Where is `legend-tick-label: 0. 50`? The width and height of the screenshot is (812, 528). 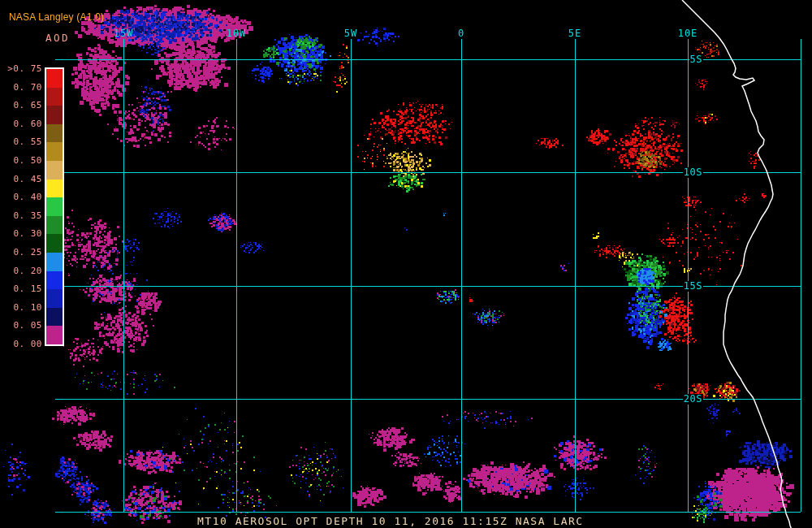
legend-tick-label: 0. 50 is located at coordinates (21, 161).